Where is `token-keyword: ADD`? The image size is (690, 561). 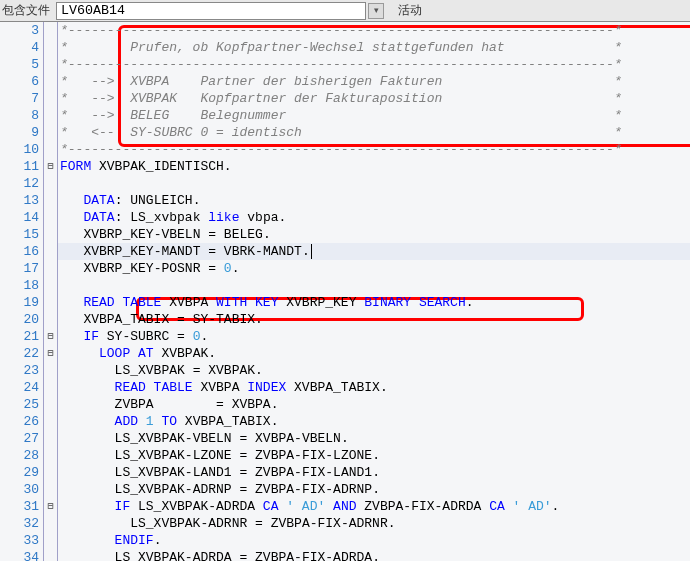
token-keyword: ADD is located at coordinates (126, 422).